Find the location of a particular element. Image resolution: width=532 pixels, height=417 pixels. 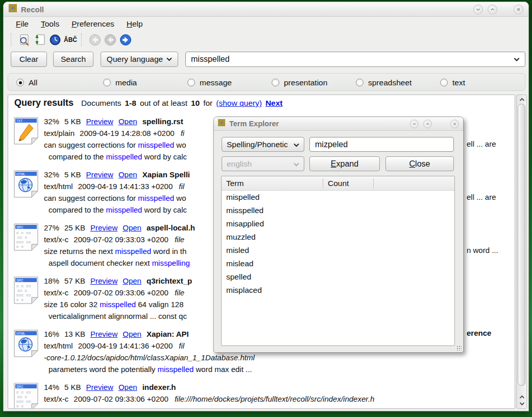

expand-button: Expand is located at coordinates (345, 164).